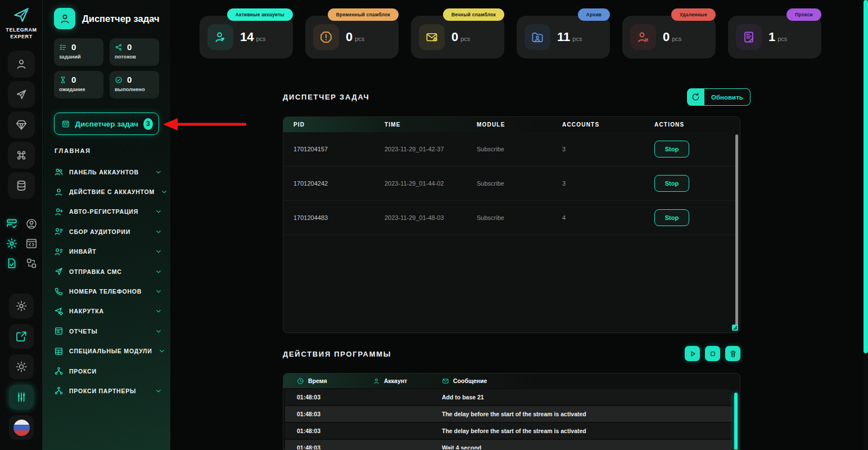 The height and width of the screenshot is (450, 868). Describe the element at coordinates (21, 125) in the screenshot. I see `rail-gem-button` at that location.